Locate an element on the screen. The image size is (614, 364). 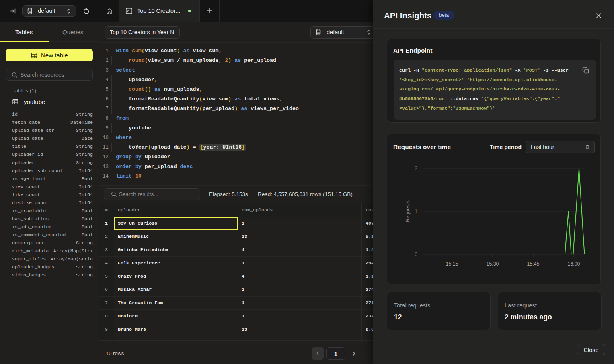
svg-text: 1 is located at coordinates (416, 211).